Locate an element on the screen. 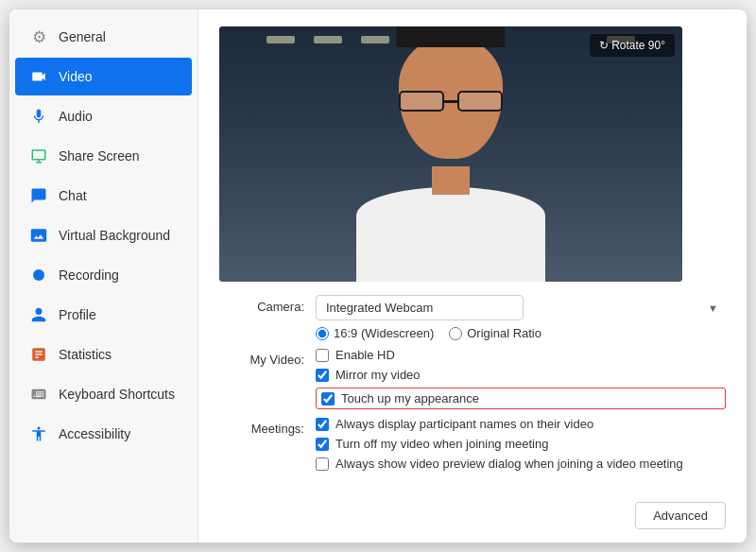 Image resolution: width=756 pixels, height=552 pixels. sidebar-label-general: General is located at coordinates (82, 37).